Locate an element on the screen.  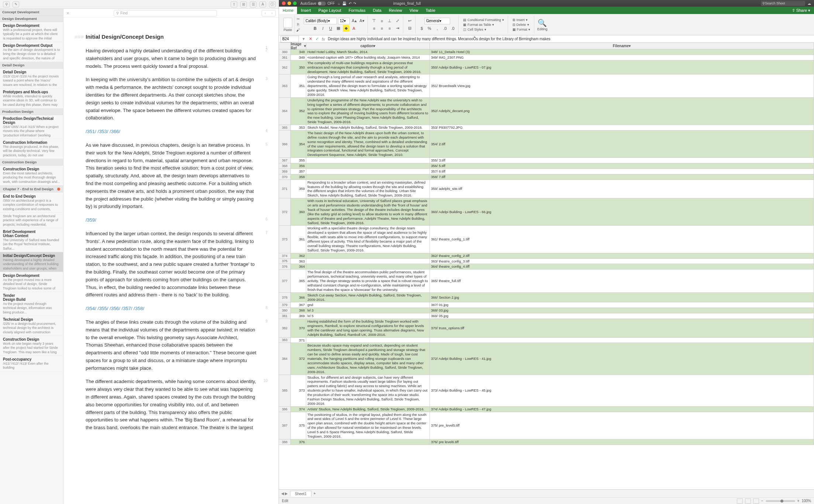
table-row: 384372Because studio space may expand an… is located at coordinates (546, 359).